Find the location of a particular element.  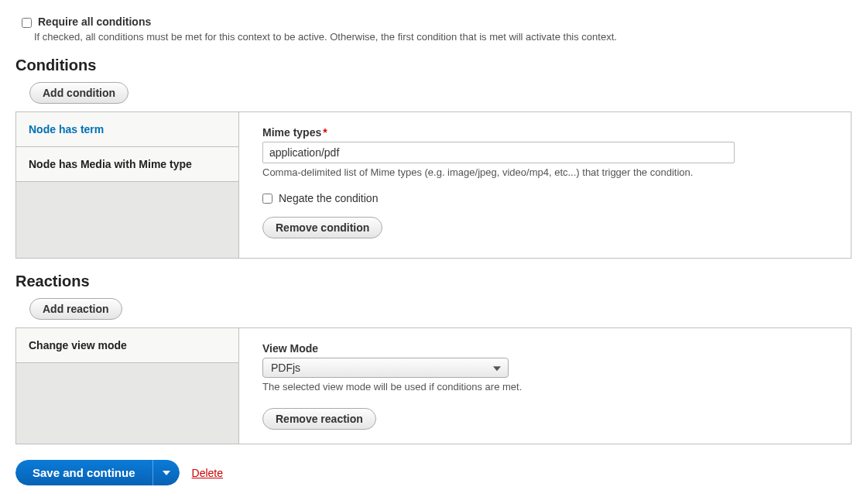

tab-node-has-media-mime: Node has Media with Mime type is located at coordinates (127, 164).